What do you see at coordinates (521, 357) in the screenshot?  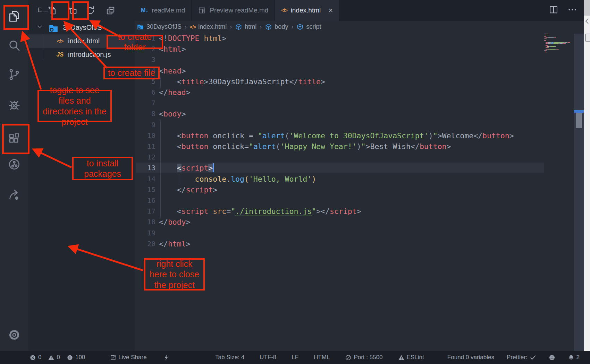 I see `status-prettier: Prettier:` at bounding box center [521, 357].